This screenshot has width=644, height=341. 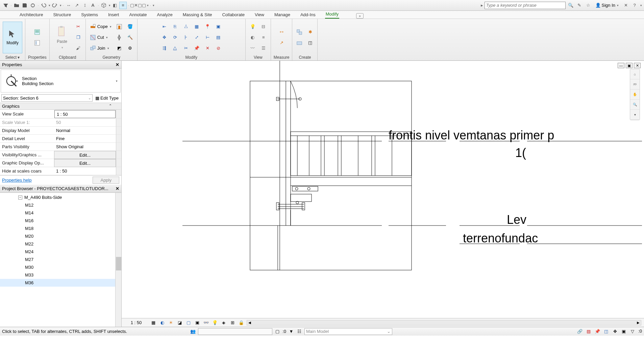 I want to click on tree-item-m14: M14, so click(x=61, y=213).